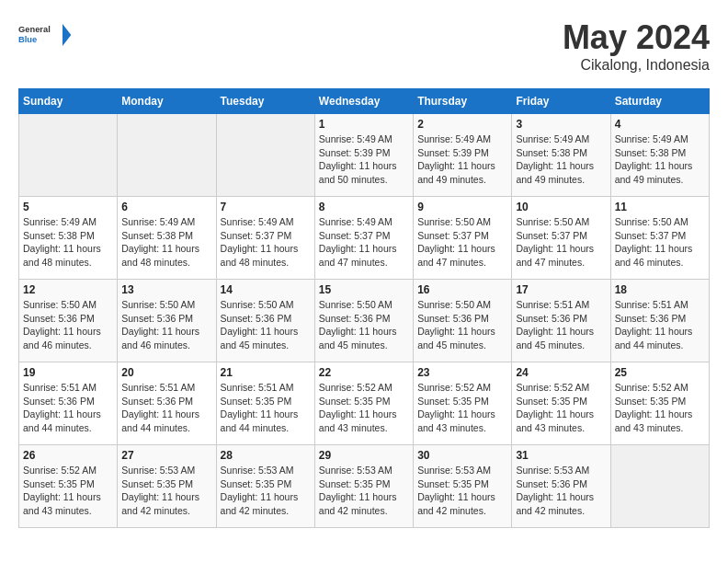 The width and height of the screenshot is (728, 563). Describe the element at coordinates (561, 124) in the screenshot. I see `day-number: 3` at that location.